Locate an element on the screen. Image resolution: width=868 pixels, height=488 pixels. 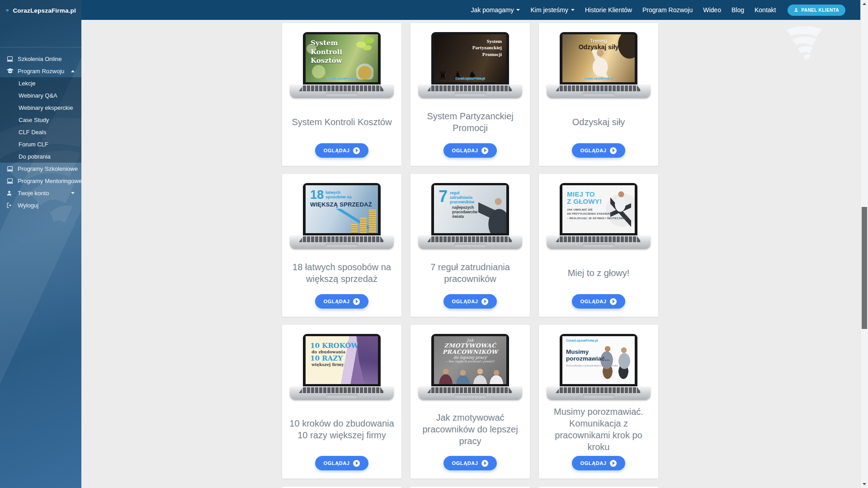
course-thumbnail: JakZMOTYWOWAĆPRACOWNIKÓWdo lepszej pracy… is located at coordinates (470, 367).